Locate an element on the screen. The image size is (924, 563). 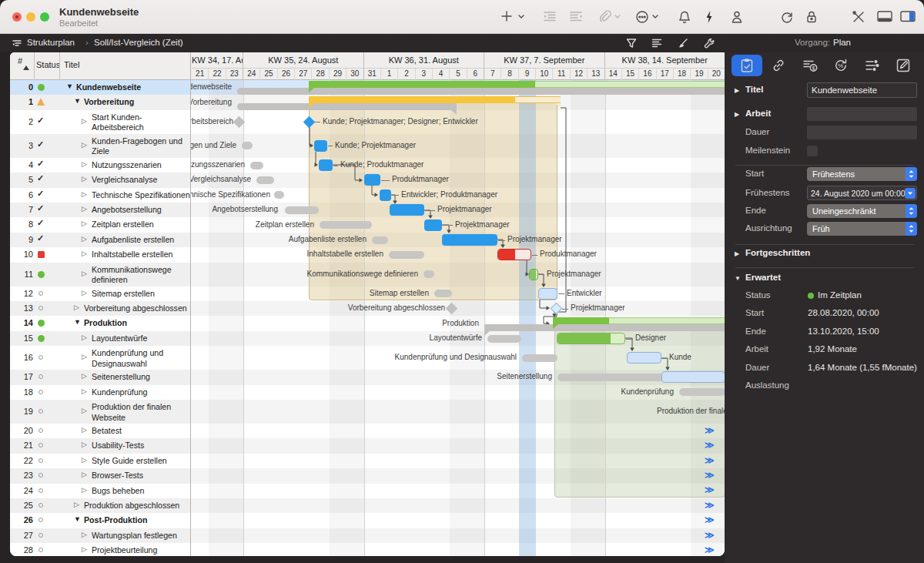
table-row: 8✓▷Zeitplan erstellen is located at coordinates (100, 225).